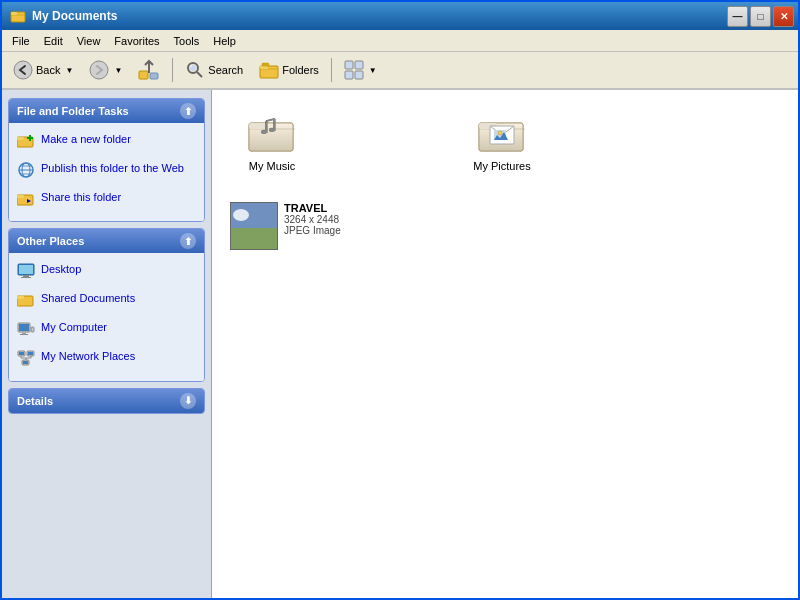 This screenshot has height=600, width=800. Describe the element at coordinates (26, 202) in the screenshot. I see `share-icon` at that location.